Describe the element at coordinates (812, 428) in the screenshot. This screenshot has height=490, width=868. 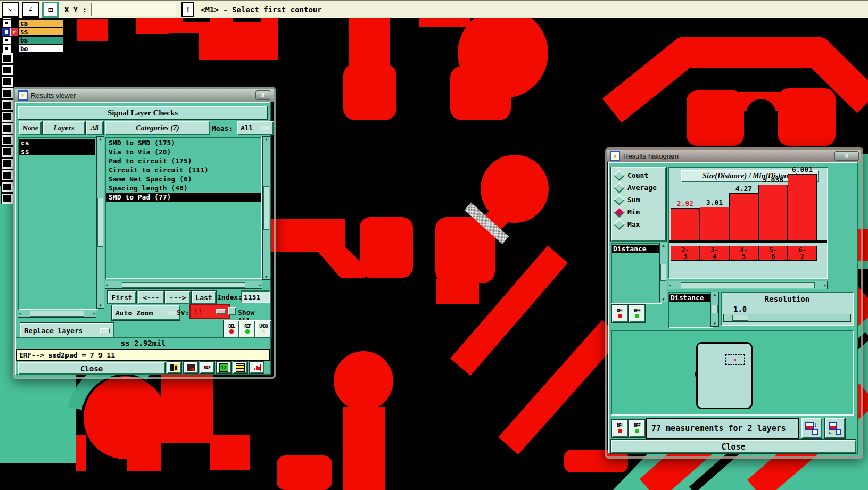
I see `export-histogram-icon: ↓` at that location.